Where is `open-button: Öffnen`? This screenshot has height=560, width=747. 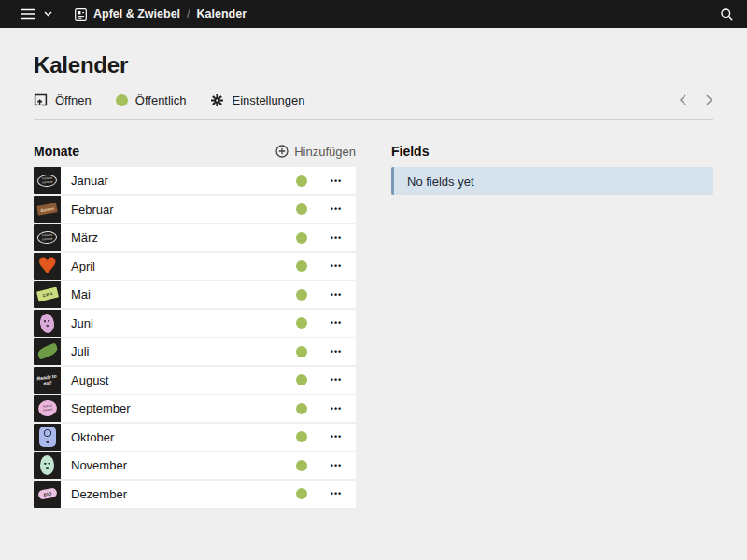
open-button: Öffnen is located at coordinates (63, 101).